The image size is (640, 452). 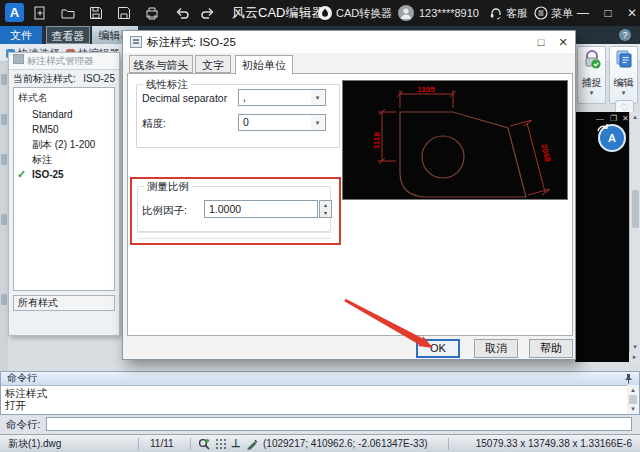 What do you see at coordinates (635, 117) in the screenshot?
I see `scroll-up-icon: ▴` at bounding box center [635, 117].